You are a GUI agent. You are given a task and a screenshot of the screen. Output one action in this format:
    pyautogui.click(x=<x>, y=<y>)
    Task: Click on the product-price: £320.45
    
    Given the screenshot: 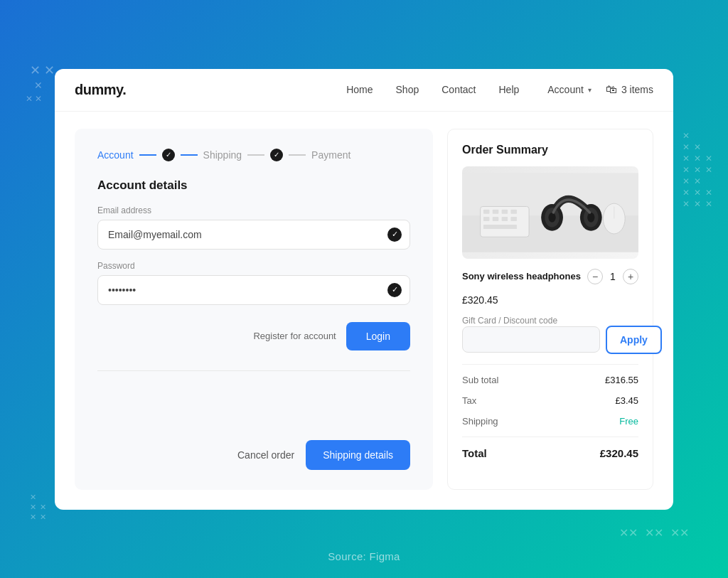 What is the action you would take?
    pyautogui.click(x=550, y=300)
    